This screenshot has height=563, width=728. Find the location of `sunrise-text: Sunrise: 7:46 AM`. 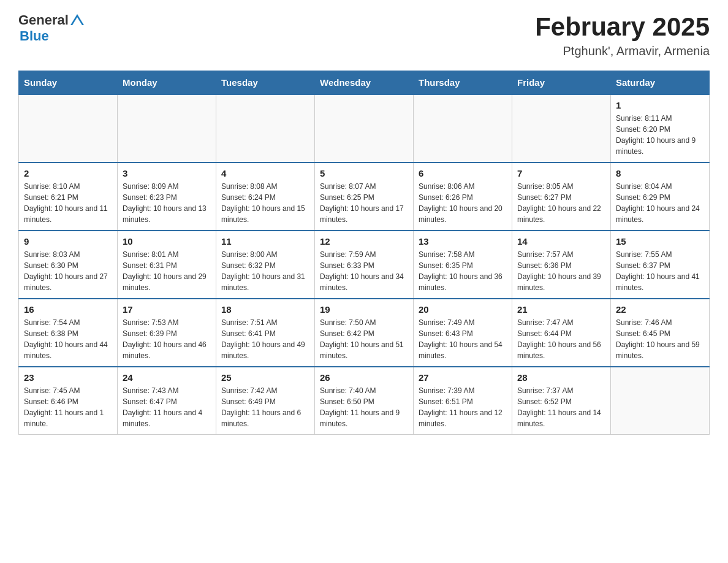

sunrise-text: Sunrise: 7:46 AM is located at coordinates (643, 323).